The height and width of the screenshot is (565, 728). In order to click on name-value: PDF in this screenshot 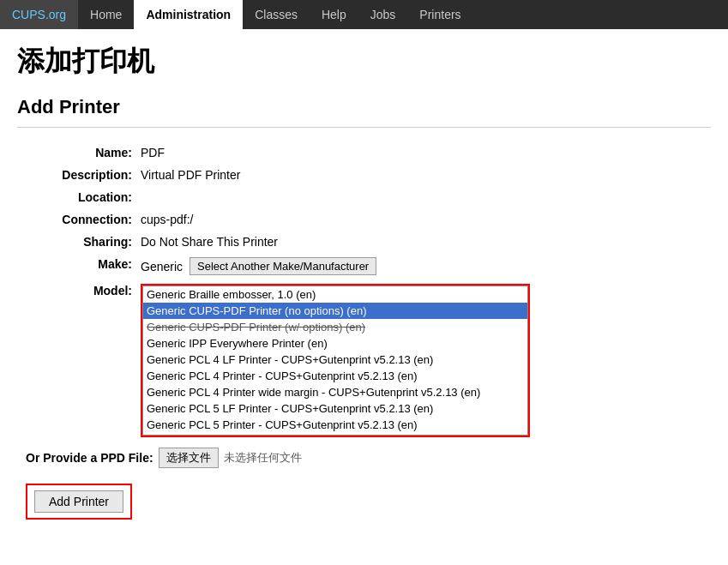, I will do `click(424, 153)`.